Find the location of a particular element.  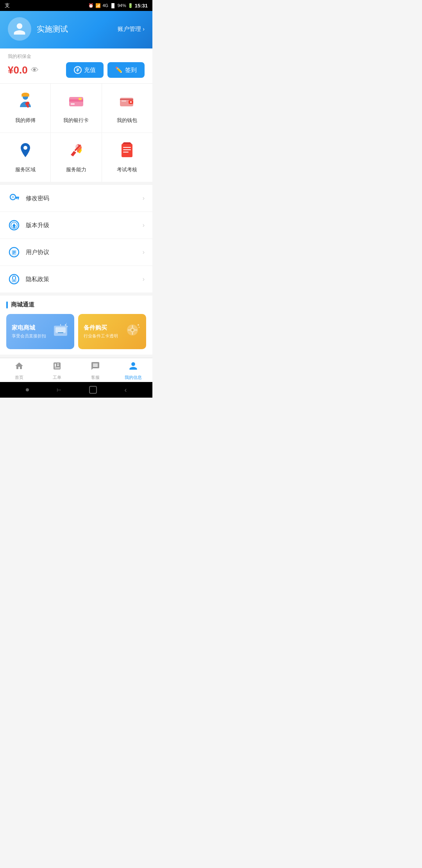

battery-icon: 🔋 is located at coordinates (131, 5).